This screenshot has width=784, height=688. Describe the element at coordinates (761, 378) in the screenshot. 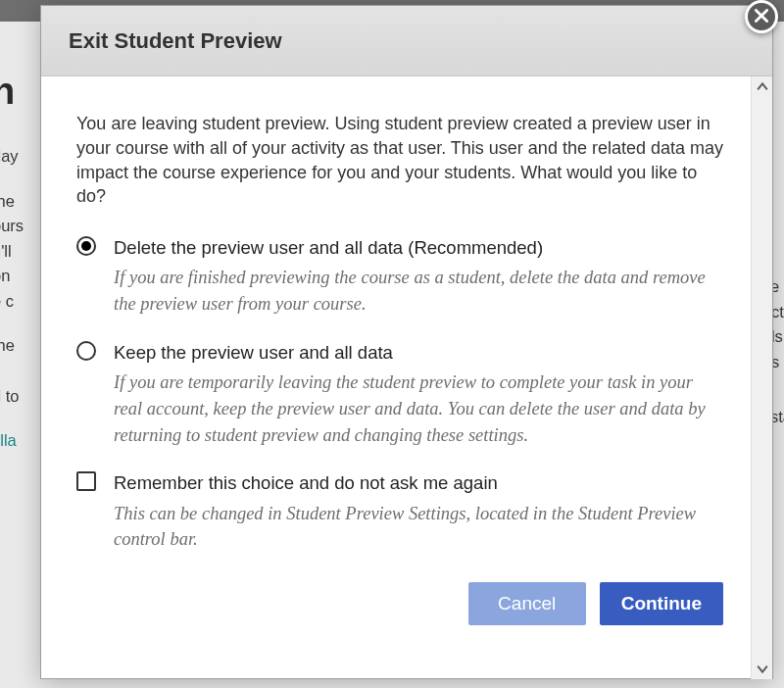

I see `dialog-scrollbar` at that location.